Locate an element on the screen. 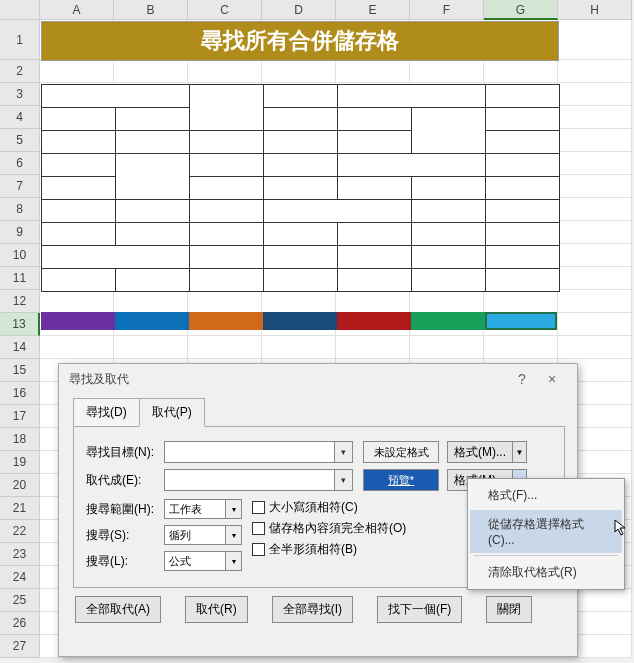  row-header-17: 17 is located at coordinates (20, 416).